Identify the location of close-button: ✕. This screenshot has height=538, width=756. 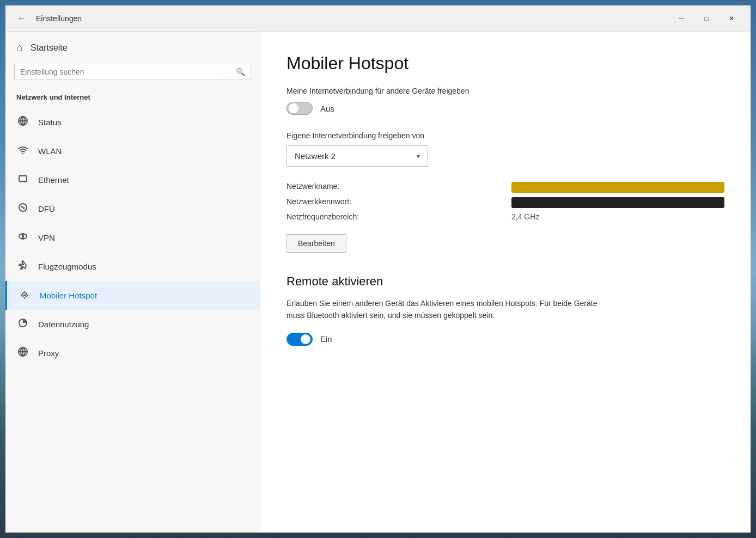
(731, 19).